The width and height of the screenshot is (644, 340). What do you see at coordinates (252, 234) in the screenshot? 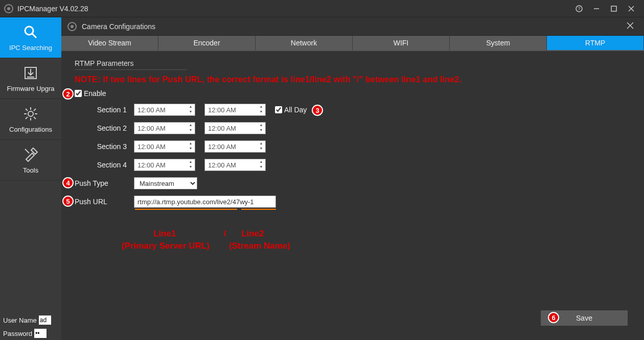
I see `annot-line2: Line2` at bounding box center [252, 234].